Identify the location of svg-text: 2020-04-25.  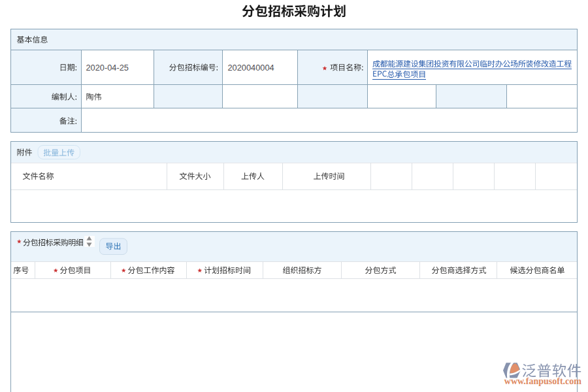
(107, 68).